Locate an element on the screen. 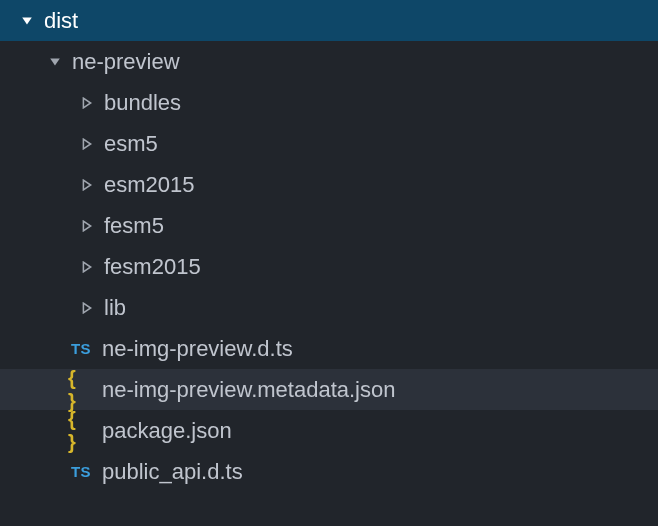 The height and width of the screenshot is (526, 658). folder-fesm5: fesm5 is located at coordinates (329, 226).